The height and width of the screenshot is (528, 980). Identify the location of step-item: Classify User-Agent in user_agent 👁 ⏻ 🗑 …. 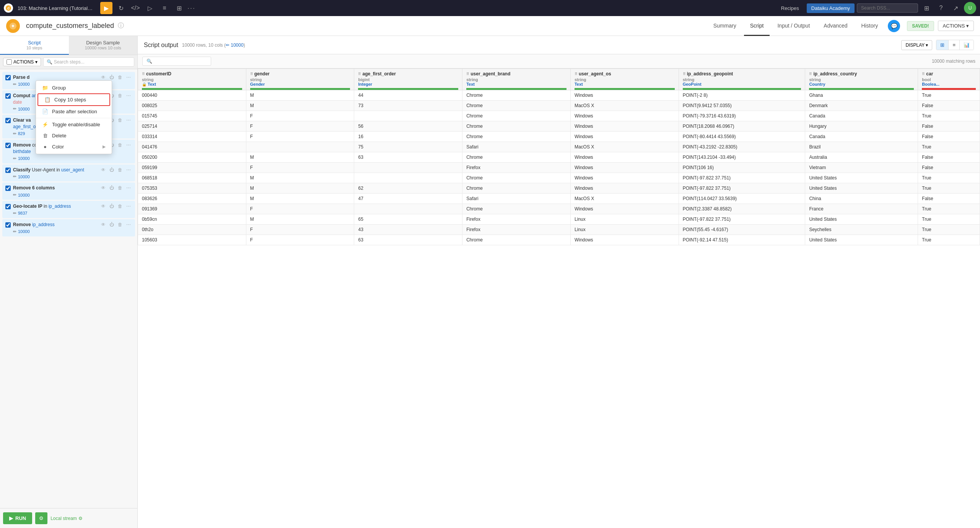
(69, 173).